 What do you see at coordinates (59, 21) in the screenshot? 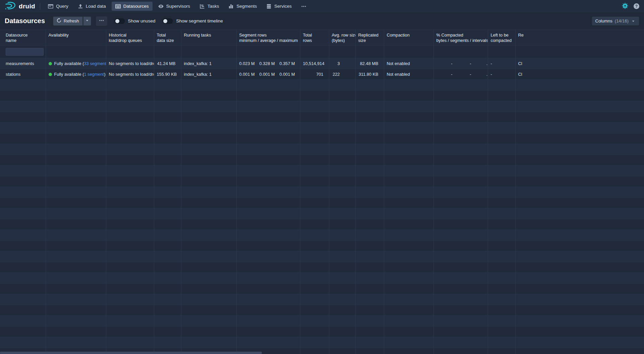
I see `refresh-icon` at bounding box center [59, 21].